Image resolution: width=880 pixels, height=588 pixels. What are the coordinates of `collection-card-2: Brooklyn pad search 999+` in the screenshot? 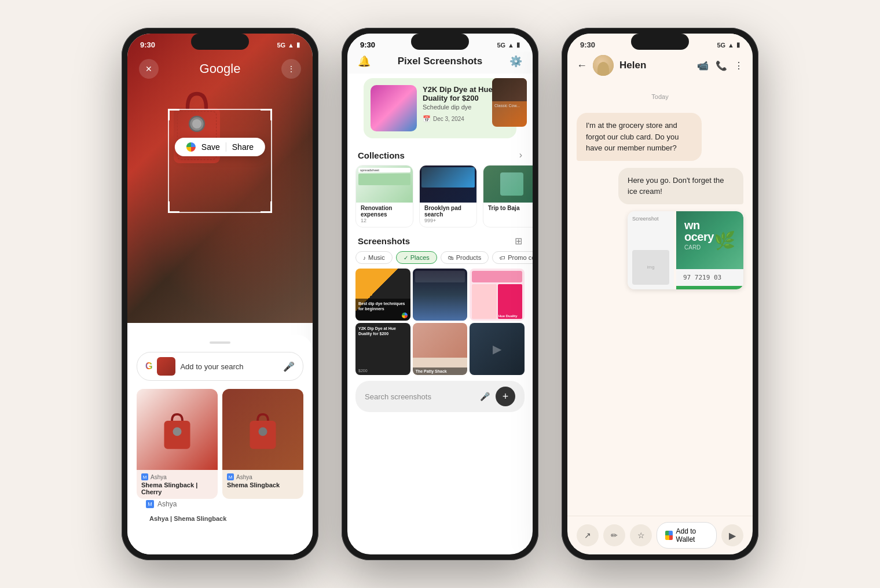 It's located at (448, 196).